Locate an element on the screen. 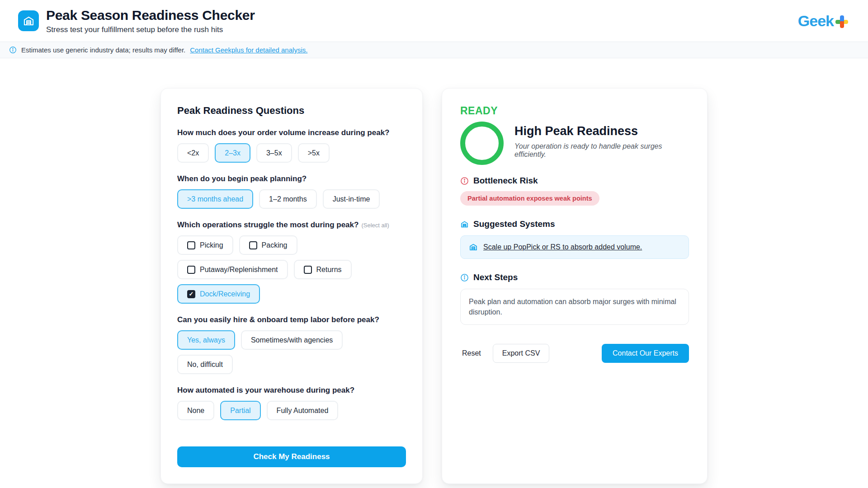 This screenshot has height=488, width=868. volume-option-gt5x: >5x is located at coordinates (314, 153).